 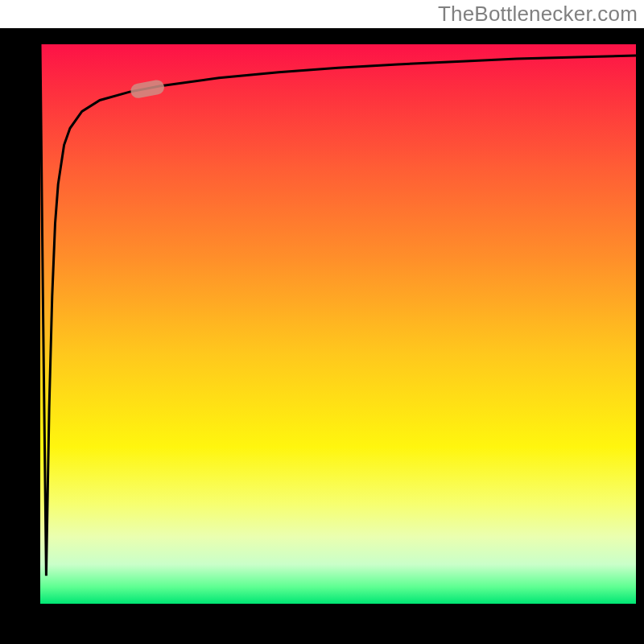 I want to click on frame-left, so click(x=20, y=336).